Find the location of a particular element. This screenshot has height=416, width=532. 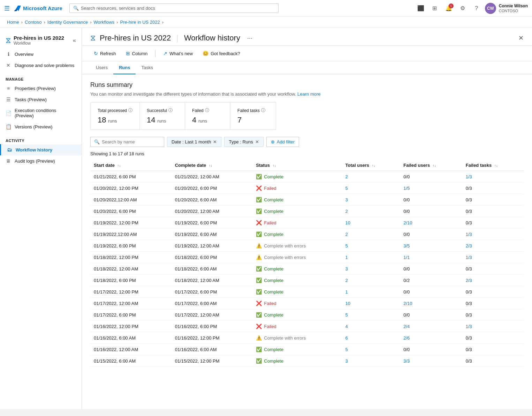

sidebar-collapse-btn: « is located at coordinates (75, 40).